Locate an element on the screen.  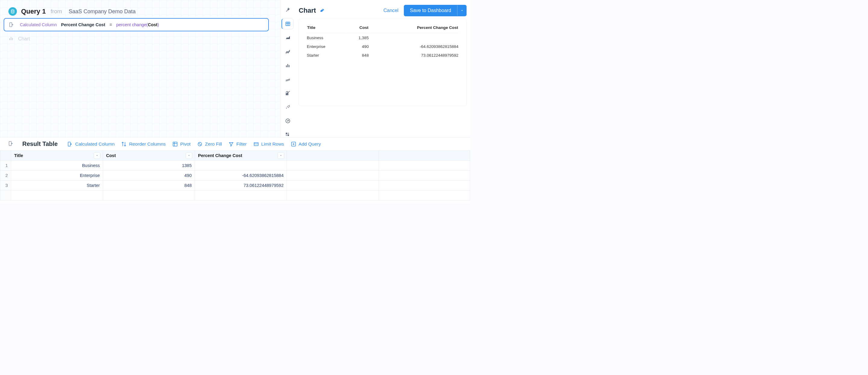
scatter-chart-icon is located at coordinates (288, 107).